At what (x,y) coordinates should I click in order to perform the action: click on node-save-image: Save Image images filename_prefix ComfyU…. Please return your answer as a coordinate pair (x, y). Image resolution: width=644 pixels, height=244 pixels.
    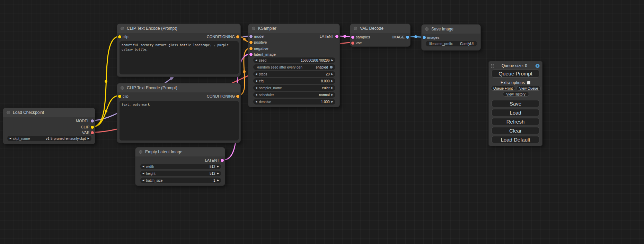
    Looking at the image, I should click on (451, 37).